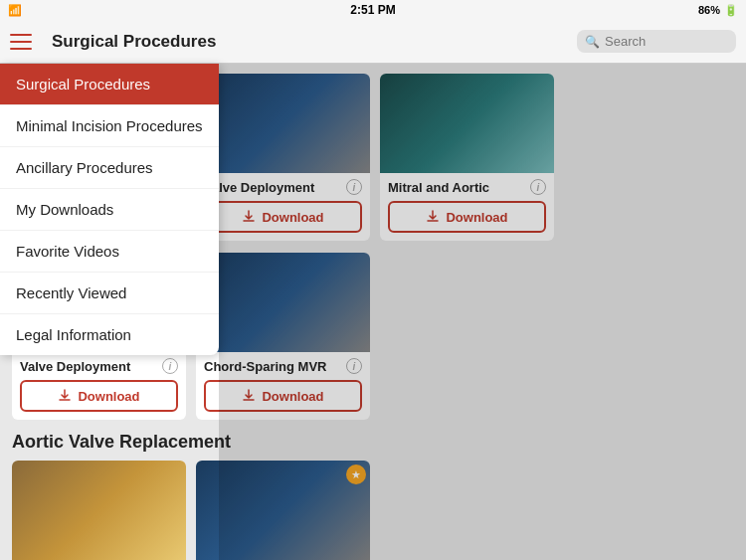 Image resolution: width=746 pixels, height=560 pixels. What do you see at coordinates (593, 42) in the screenshot?
I see `search-icon: 🔍` at bounding box center [593, 42].